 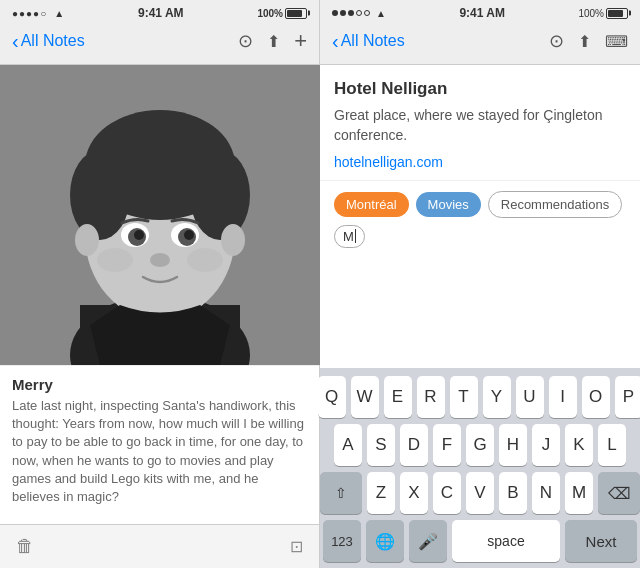 What do you see at coordinates (359, 13) in the screenshot?
I see `right-signal-dots: ▲` at bounding box center [359, 13].